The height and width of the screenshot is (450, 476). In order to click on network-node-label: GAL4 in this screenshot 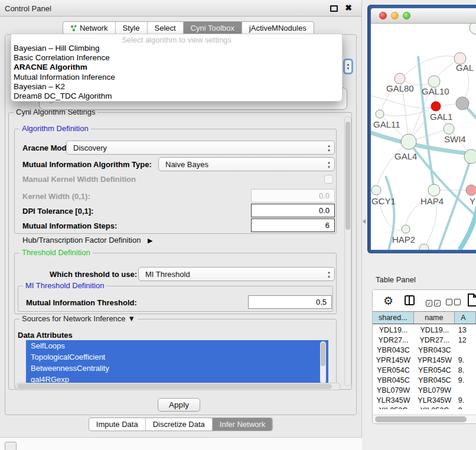, I will do `click(406, 156)`.